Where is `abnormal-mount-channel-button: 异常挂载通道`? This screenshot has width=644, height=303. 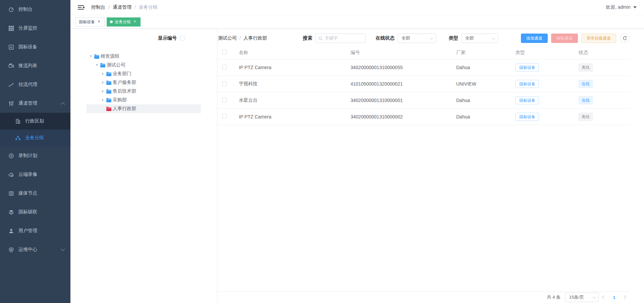
abnormal-mount-channel-button: 异常挂载通道 is located at coordinates (599, 38).